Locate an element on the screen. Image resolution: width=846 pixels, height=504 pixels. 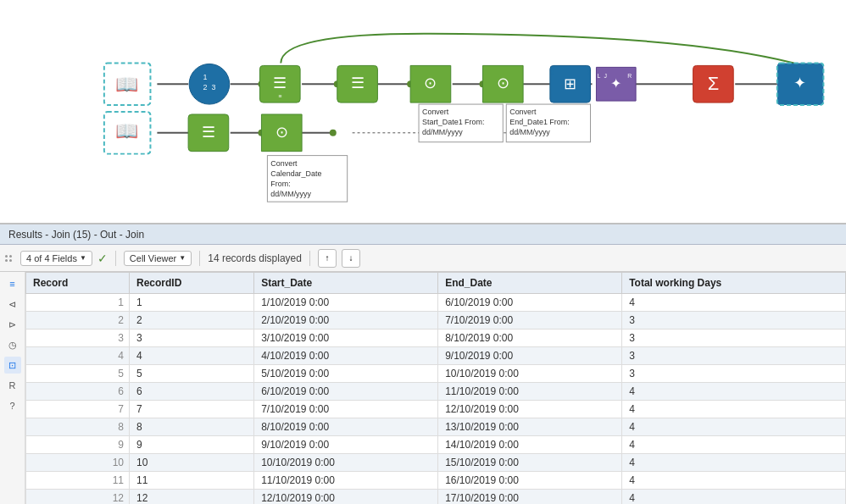
table-cell: 17/10/2019 0:00 is located at coordinates (531, 497).